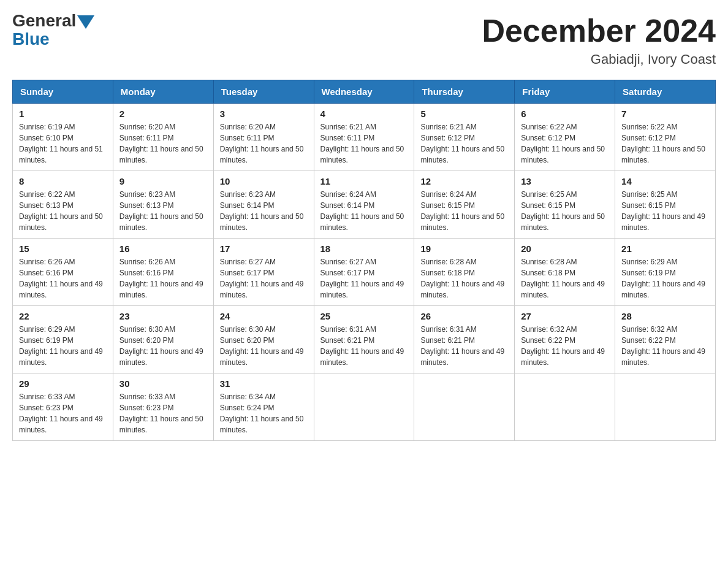 This screenshot has height=563, width=728. Describe the element at coordinates (364, 205) in the screenshot. I see `calendar-week-row: 8 Sunrise: 6:22 AM Sunset: 6:13 PM Dayli…` at that location.